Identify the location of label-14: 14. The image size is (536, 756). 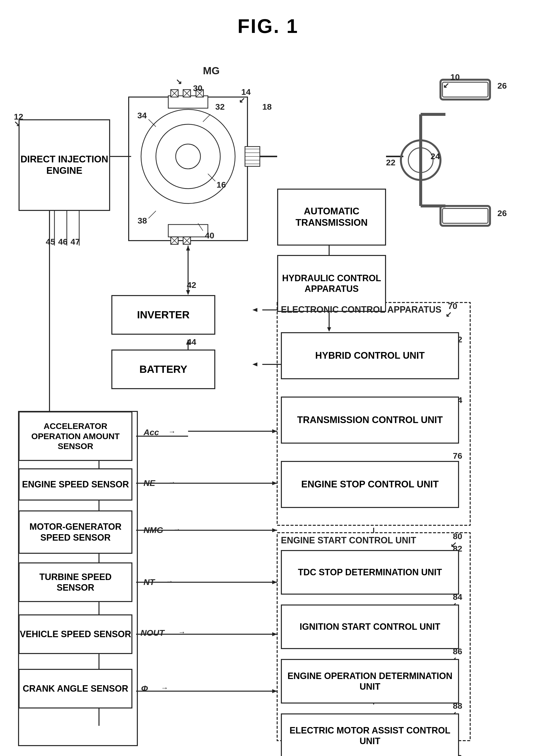
(246, 92).